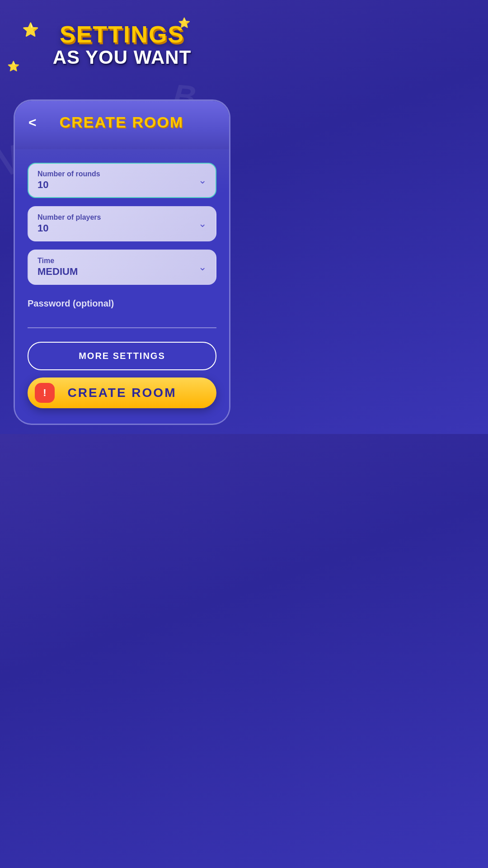 The width and height of the screenshot is (488, 868). I want to click on rounds-label: Number of rounds, so click(122, 174).